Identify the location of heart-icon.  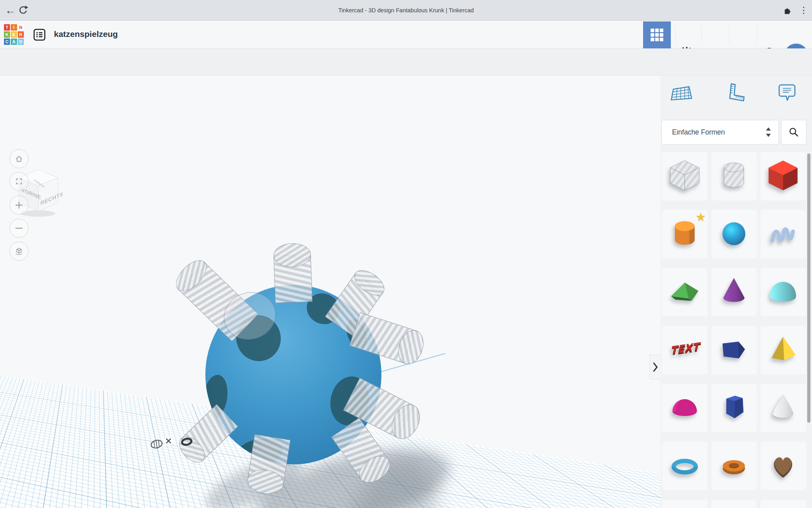
(783, 465).